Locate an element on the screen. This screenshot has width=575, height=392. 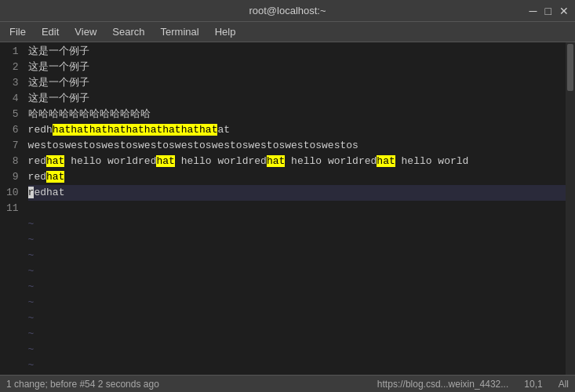
tilde-3: ~ is located at coordinates (297, 256).